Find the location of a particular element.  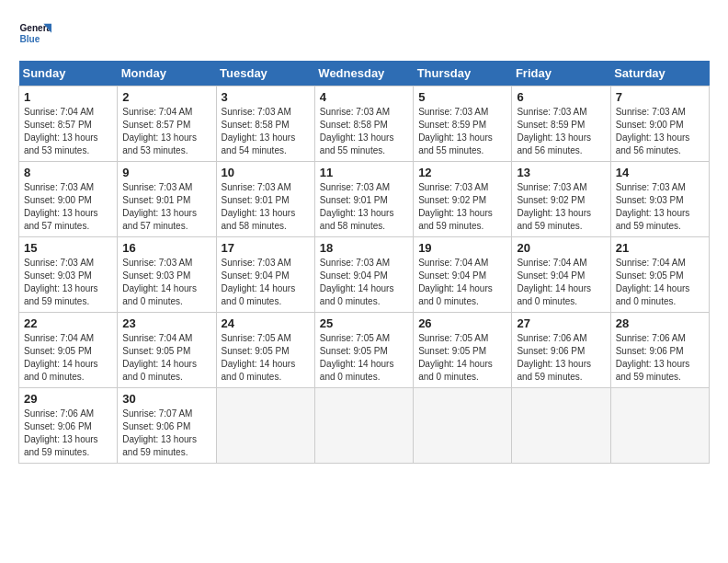

table-row: 21Sunrise: 7:04 AMSunset: 9:05 PMDayligh… is located at coordinates (660, 275).